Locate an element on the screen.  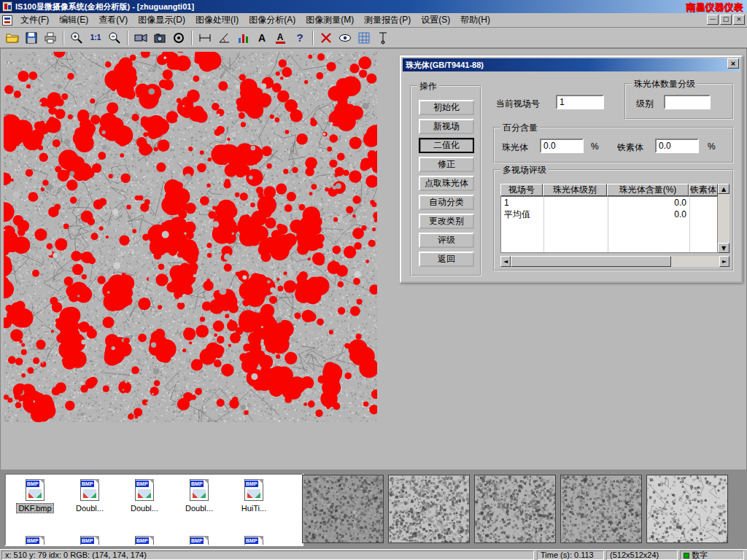
operation-group-label: 操作 is located at coordinates (428, 86).